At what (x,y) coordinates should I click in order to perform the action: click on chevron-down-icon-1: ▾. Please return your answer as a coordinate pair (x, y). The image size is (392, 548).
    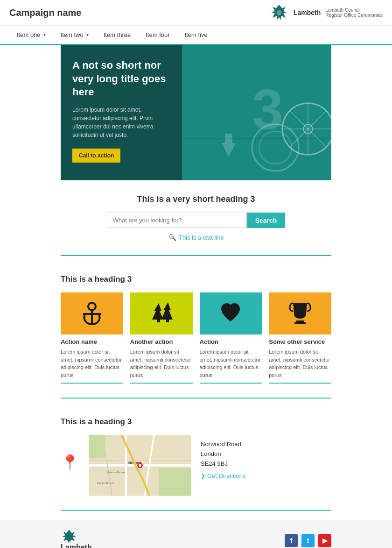
    Looking at the image, I should click on (45, 35).